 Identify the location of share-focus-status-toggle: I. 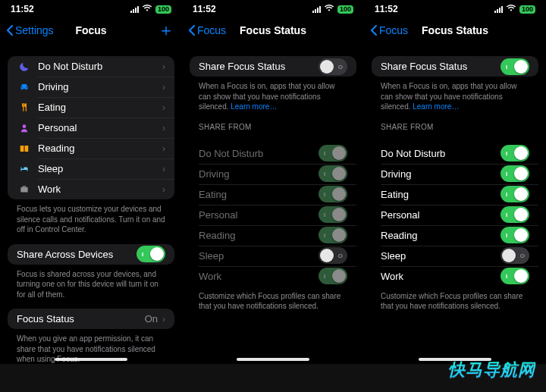
(515, 67).